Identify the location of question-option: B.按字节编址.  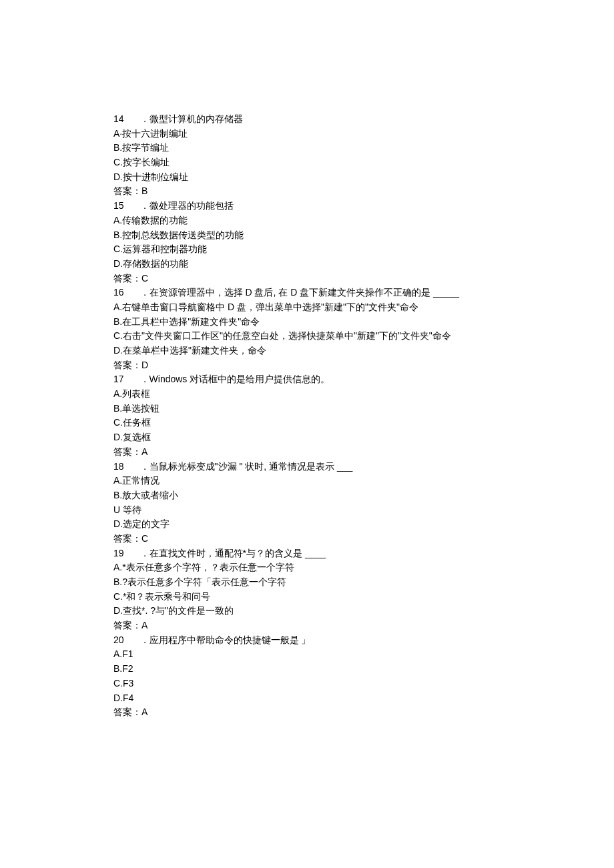
(364, 148).